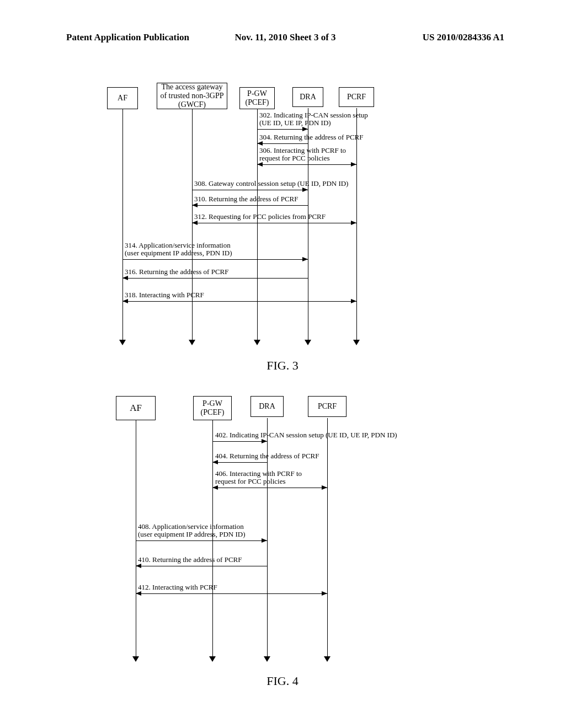  Describe the element at coordinates (306, 435) in the screenshot. I see `msg-402: 402. Indicating IP-CAN session setup (UE…` at that location.